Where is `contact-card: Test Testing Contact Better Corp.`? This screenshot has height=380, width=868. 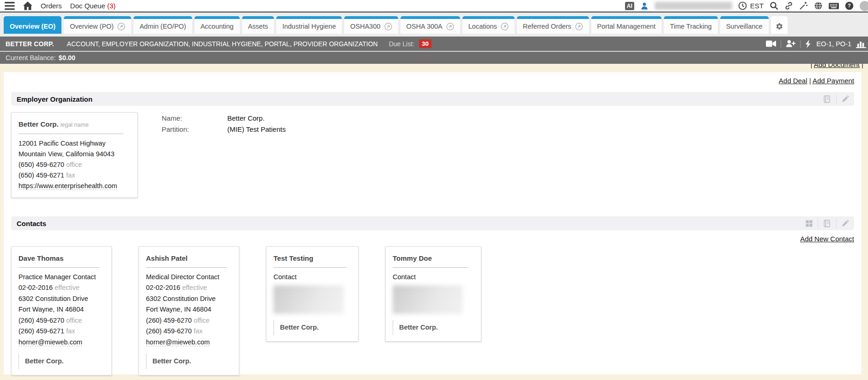
contact-card: Test Testing Contact Better Corp. is located at coordinates (312, 294).